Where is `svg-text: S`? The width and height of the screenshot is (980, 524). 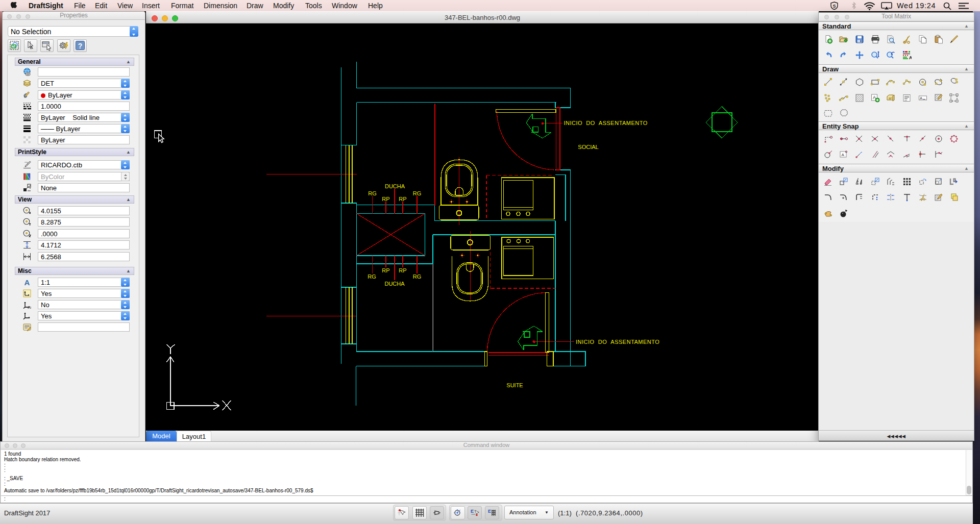 svg-text: S is located at coordinates (834, 6).